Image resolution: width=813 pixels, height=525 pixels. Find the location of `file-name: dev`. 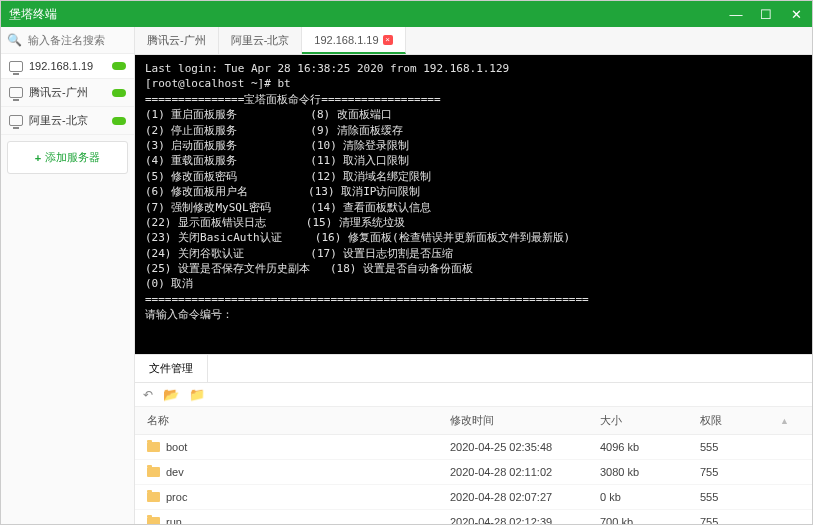

file-name: dev is located at coordinates (175, 472).